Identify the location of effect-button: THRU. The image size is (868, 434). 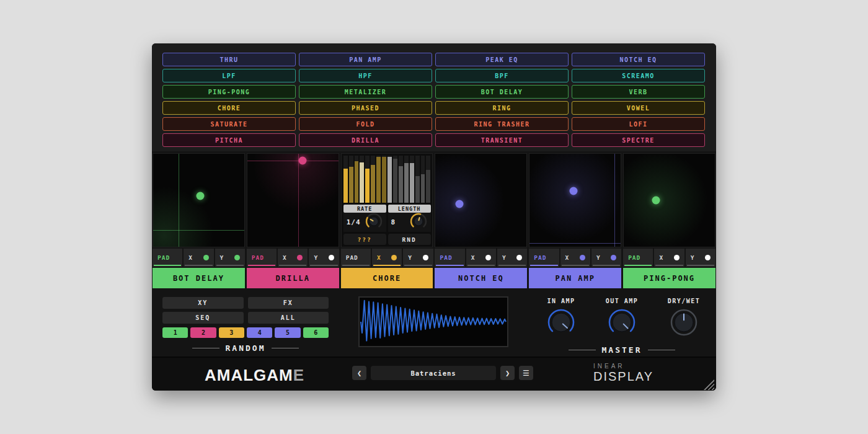
(229, 60).